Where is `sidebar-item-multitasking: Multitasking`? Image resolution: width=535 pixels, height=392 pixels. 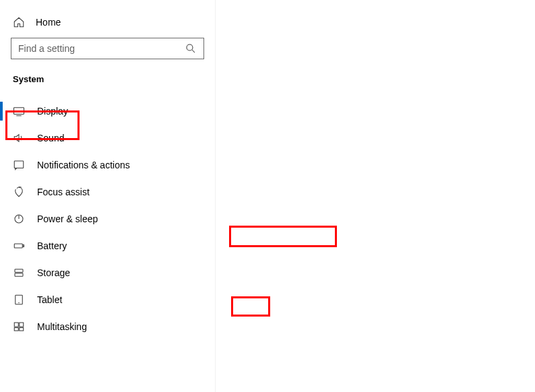
sidebar-item-multitasking: Multitasking is located at coordinates (108, 327).